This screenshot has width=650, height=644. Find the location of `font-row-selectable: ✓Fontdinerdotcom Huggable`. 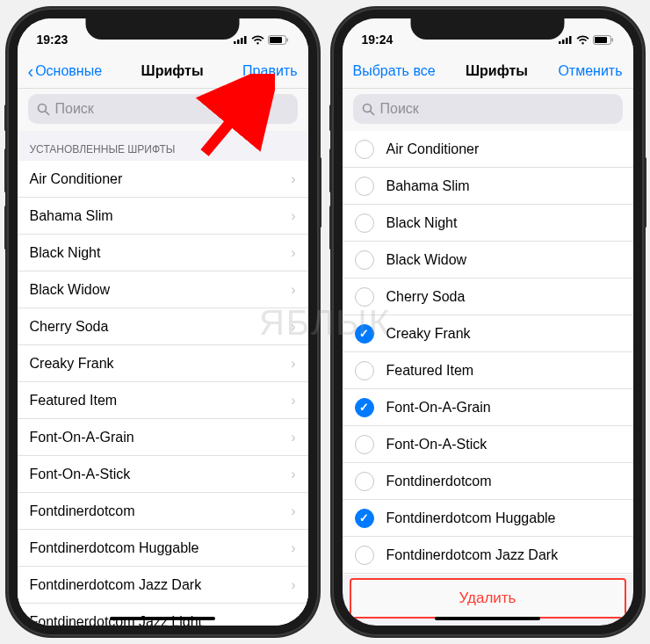

font-row-selectable: ✓Fontdinerdotcom Huggable is located at coordinates (488, 518).